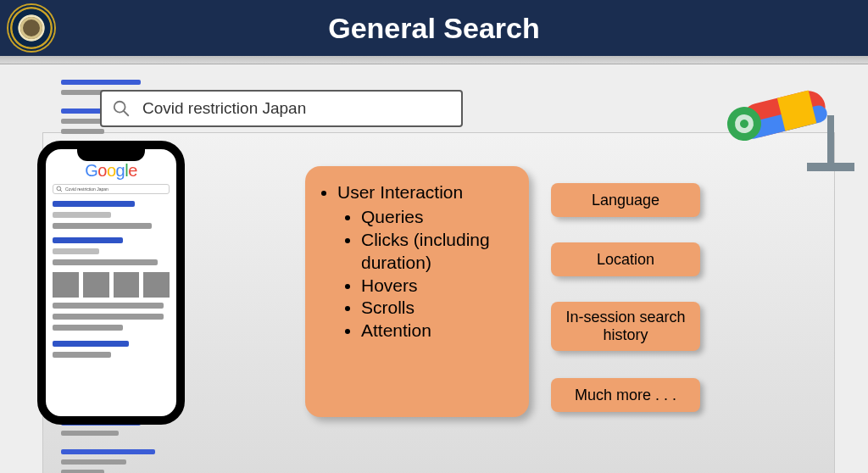  What do you see at coordinates (434, 29) in the screenshot?
I see `slide-title: General Search` at bounding box center [434, 29].